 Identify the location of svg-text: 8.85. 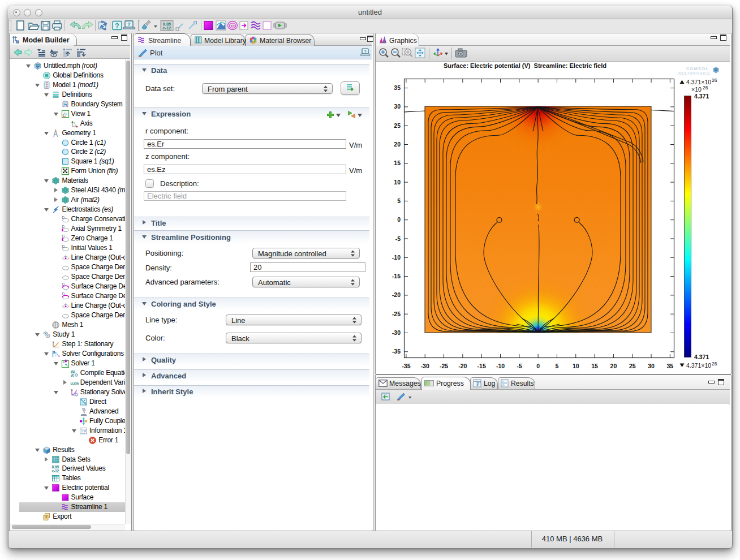
(55, 467).